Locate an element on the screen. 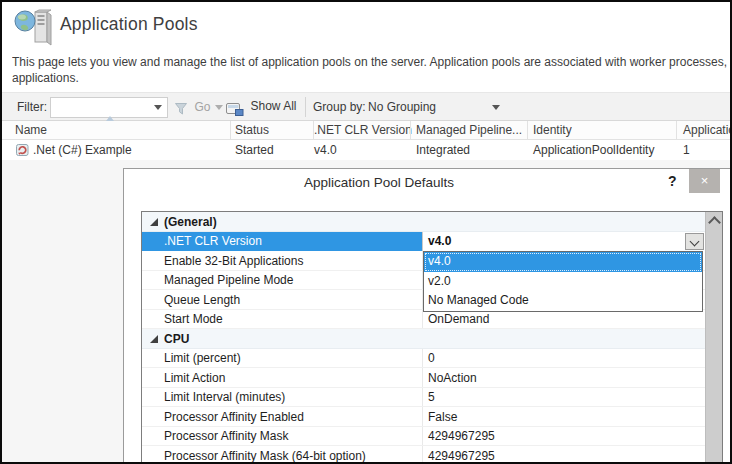 The height and width of the screenshot is (464, 732). filter-label: Filter: is located at coordinates (32, 107).